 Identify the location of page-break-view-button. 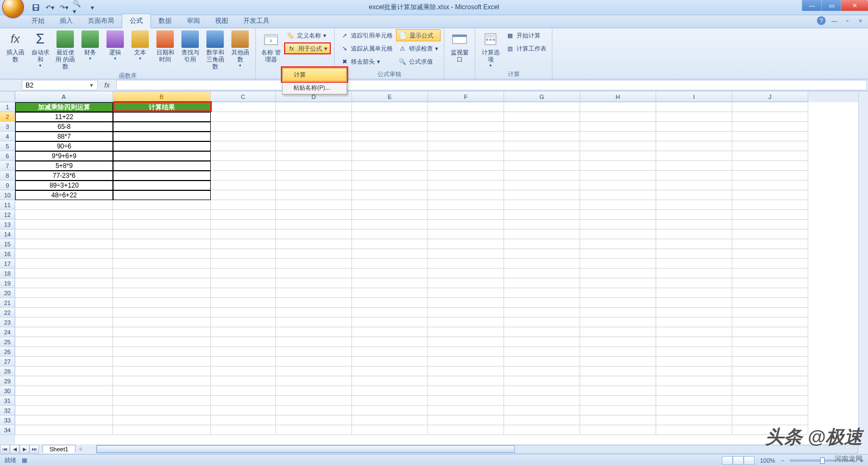
(749, 461).